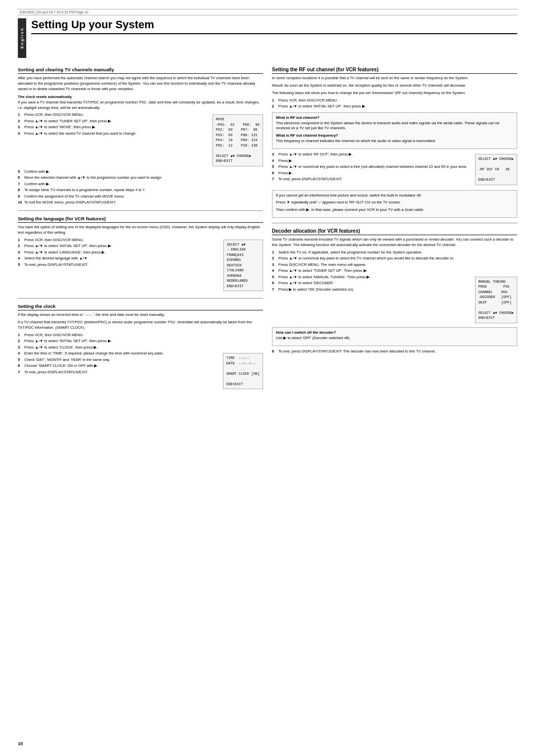  What do you see at coordinates (394, 101) in the screenshot?
I see `rf-step-1: 1Press VCR, then DISC/VCR MENU.` at bounding box center [394, 101].